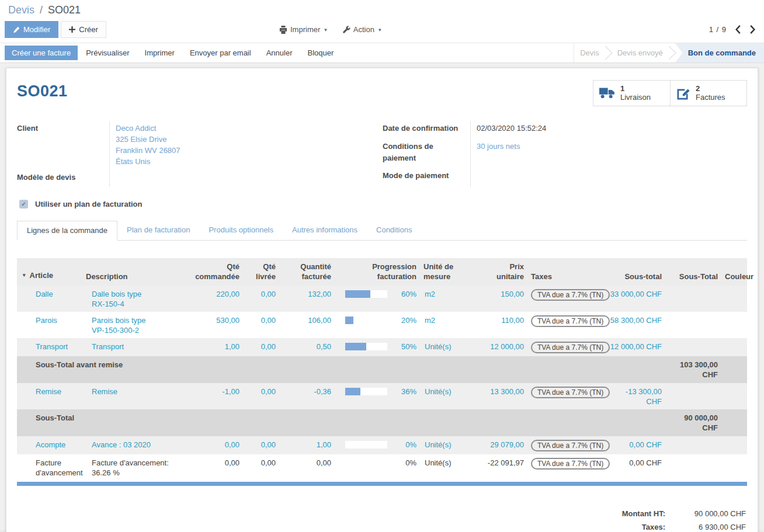 The width and height of the screenshot is (764, 532). I want to click on cell-article: Facture d'avancement, so click(50, 467).